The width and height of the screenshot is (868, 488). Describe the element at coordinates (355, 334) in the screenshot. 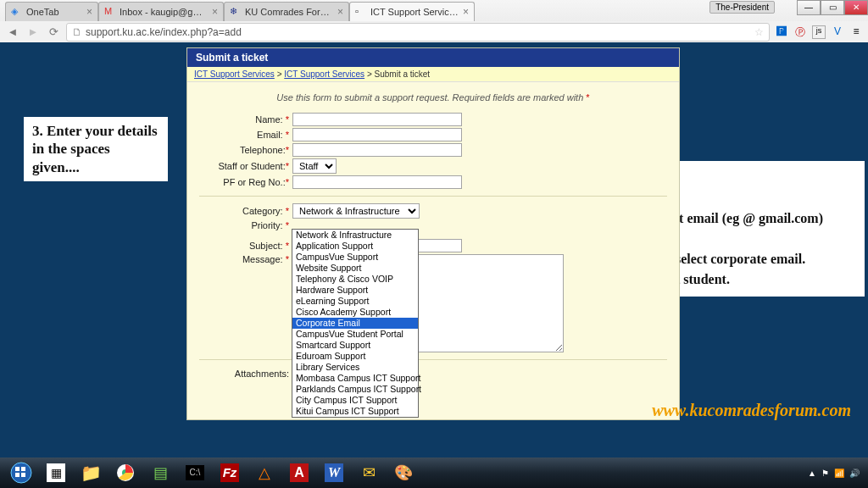

I see `category-option: CampusVue Student Portal` at that location.